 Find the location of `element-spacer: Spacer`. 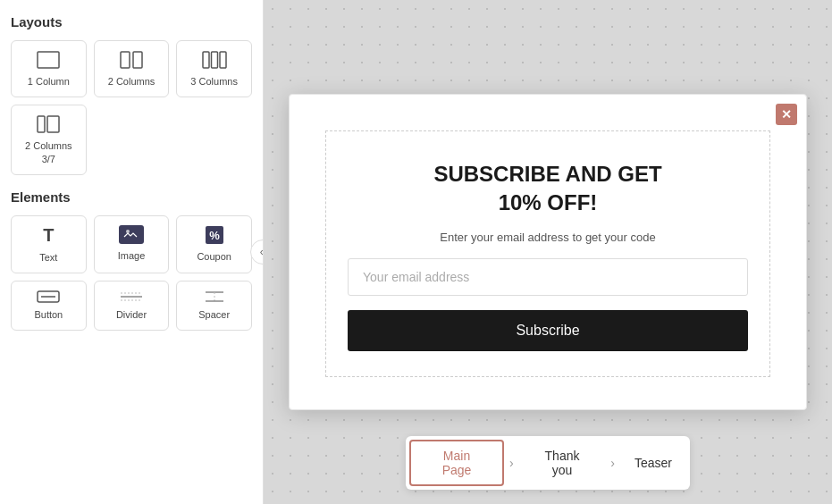

element-spacer: Spacer is located at coordinates (214, 306).